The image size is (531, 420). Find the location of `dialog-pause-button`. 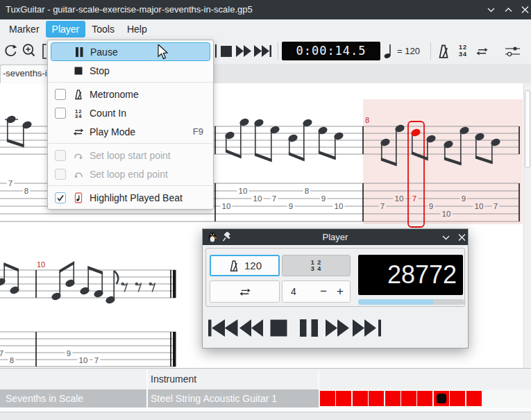

dialog-pause-button is located at coordinates (309, 328).